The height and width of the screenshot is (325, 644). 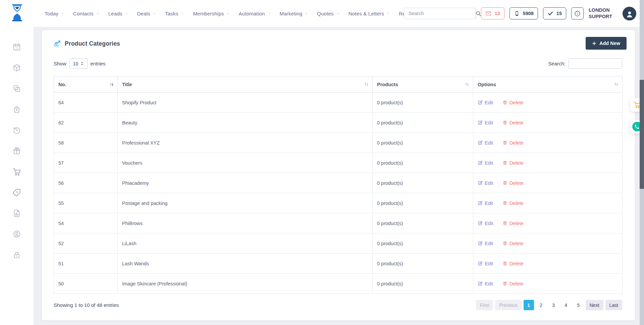 I want to click on pagination-page-5: 5, so click(x=578, y=305).